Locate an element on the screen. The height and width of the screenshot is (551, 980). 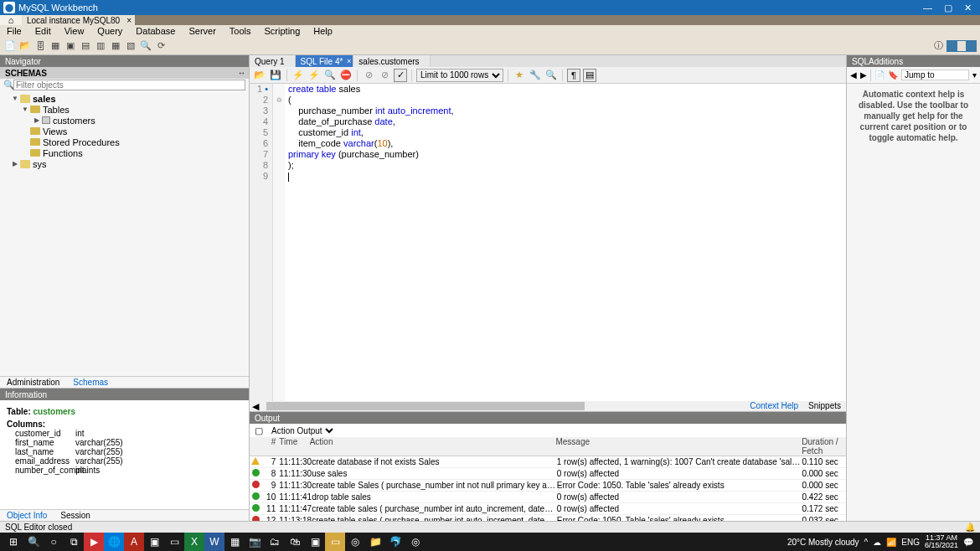
output-row: 711:11:30create database if not exists S… is located at coordinates (548, 462).